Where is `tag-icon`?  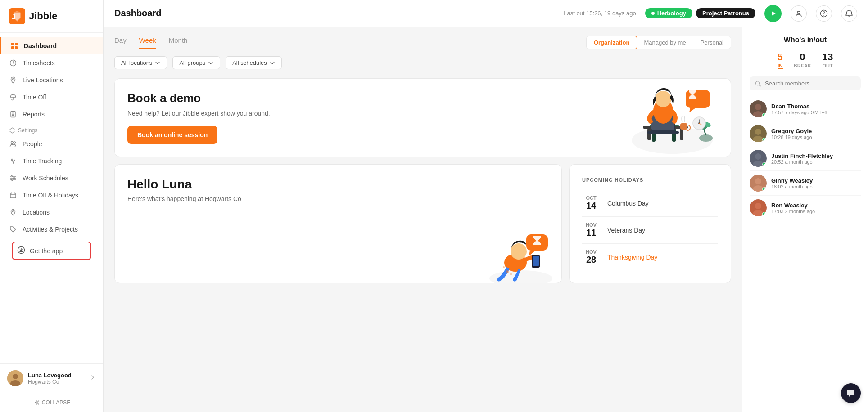
tag-icon is located at coordinates (13, 229).